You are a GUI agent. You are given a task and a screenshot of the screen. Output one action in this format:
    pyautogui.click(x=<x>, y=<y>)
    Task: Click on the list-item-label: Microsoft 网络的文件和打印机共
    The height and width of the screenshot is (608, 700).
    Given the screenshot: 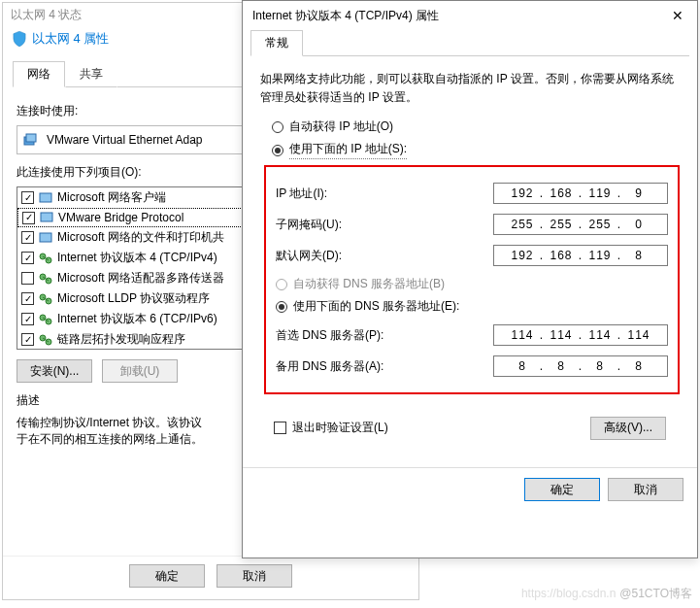 What is the action you would take?
    pyautogui.click(x=141, y=237)
    